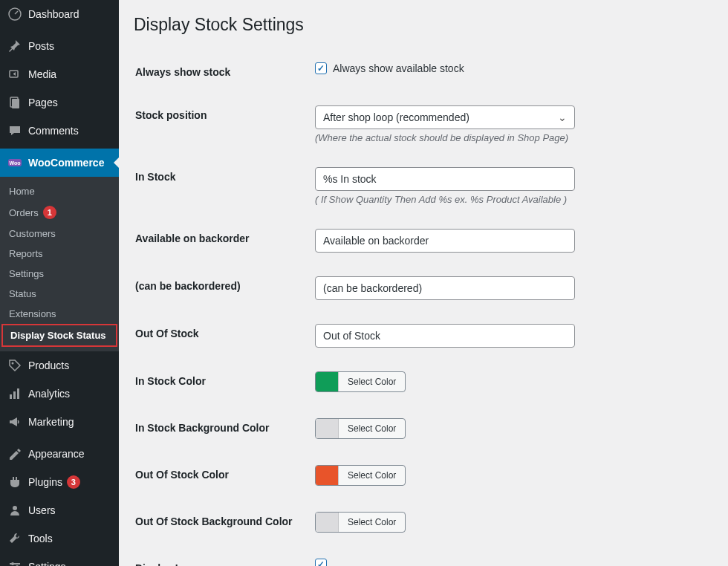 This screenshot has height=566, width=728. What do you see at coordinates (53, 131) in the screenshot?
I see `menu-label: Comments` at bounding box center [53, 131].